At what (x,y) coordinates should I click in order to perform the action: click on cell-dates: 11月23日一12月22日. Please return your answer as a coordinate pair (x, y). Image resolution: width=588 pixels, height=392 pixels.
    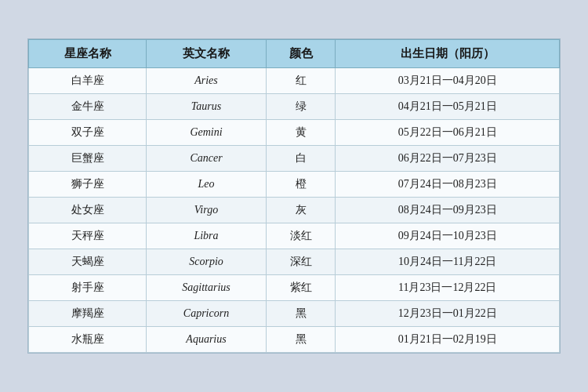
    Looking at the image, I should click on (448, 289).